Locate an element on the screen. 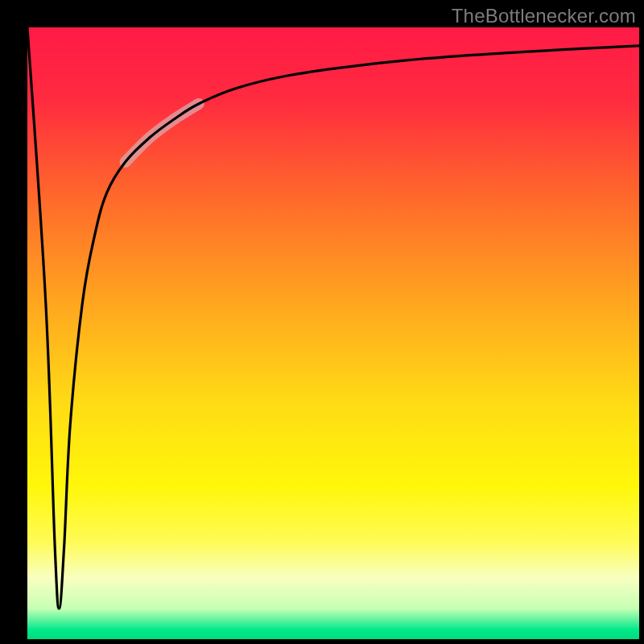 The height and width of the screenshot is (644, 644). watermark-text: TheBottlenecker.com is located at coordinates (544, 16).